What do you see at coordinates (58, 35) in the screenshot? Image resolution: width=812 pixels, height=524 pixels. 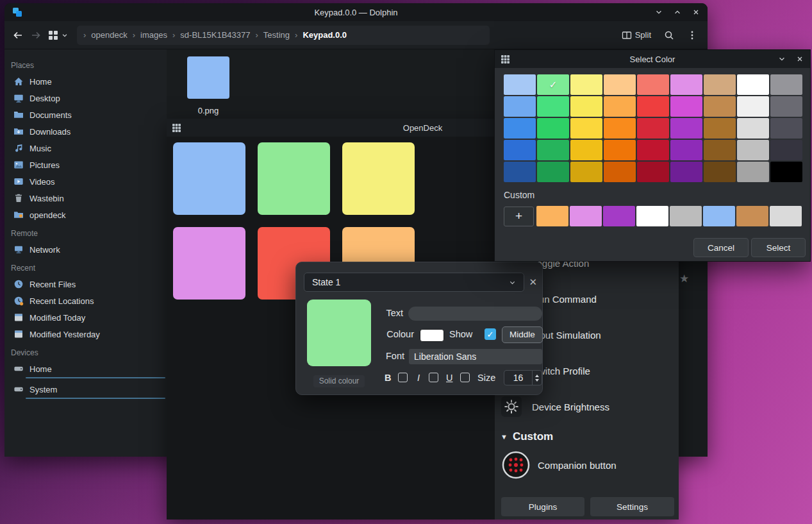 I see `view-mode-button` at bounding box center [58, 35].